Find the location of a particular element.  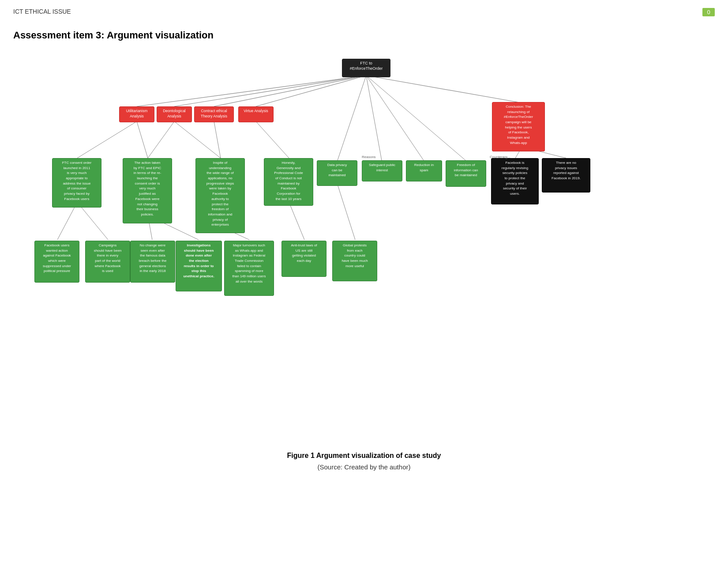

header-title: ICT ETHICAL ISSUE is located at coordinates (42, 11).